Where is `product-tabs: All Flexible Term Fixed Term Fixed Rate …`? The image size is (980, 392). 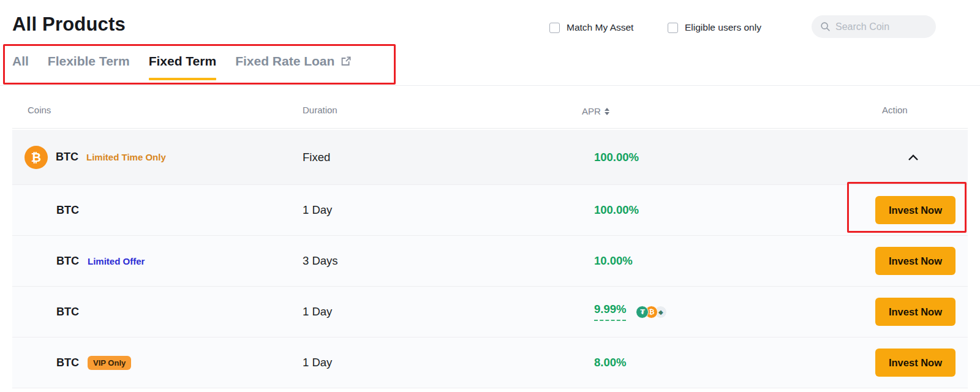 product-tabs: All Flexible Term Fixed Term Fixed Rate … is located at coordinates (183, 68).